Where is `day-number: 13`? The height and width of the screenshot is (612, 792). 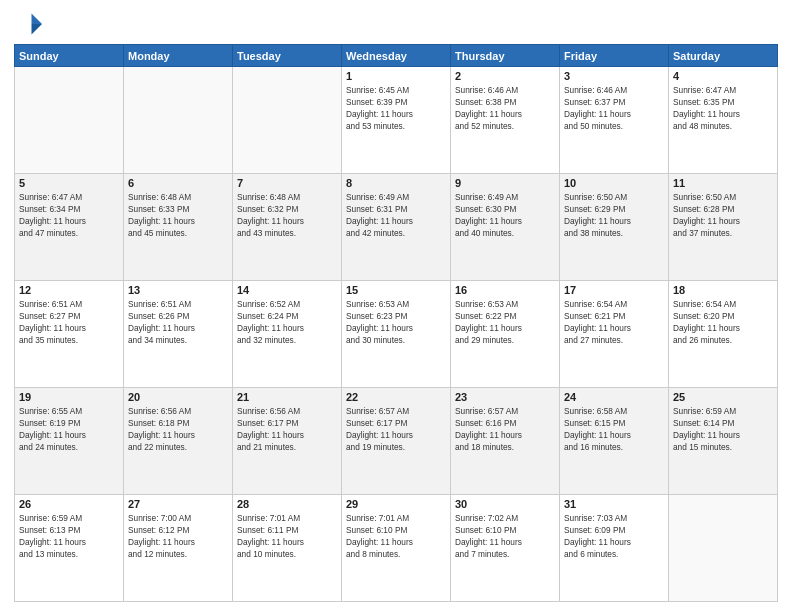
day-number: 13 is located at coordinates (178, 290).